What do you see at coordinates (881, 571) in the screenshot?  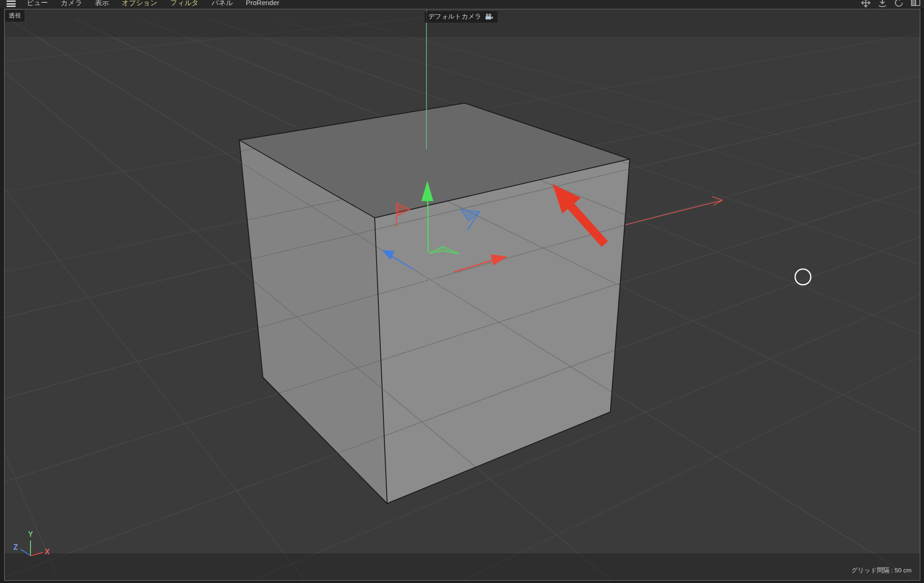 I see `grid-interval-status: グリッド間隔 : 50 cm` at bounding box center [881, 571].